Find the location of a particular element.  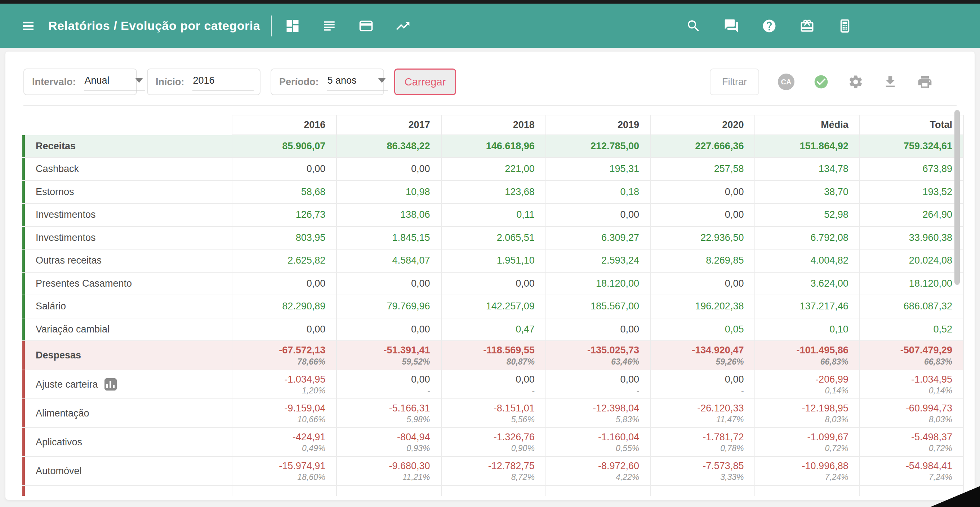

appbar-nav is located at coordinates (348, 26).